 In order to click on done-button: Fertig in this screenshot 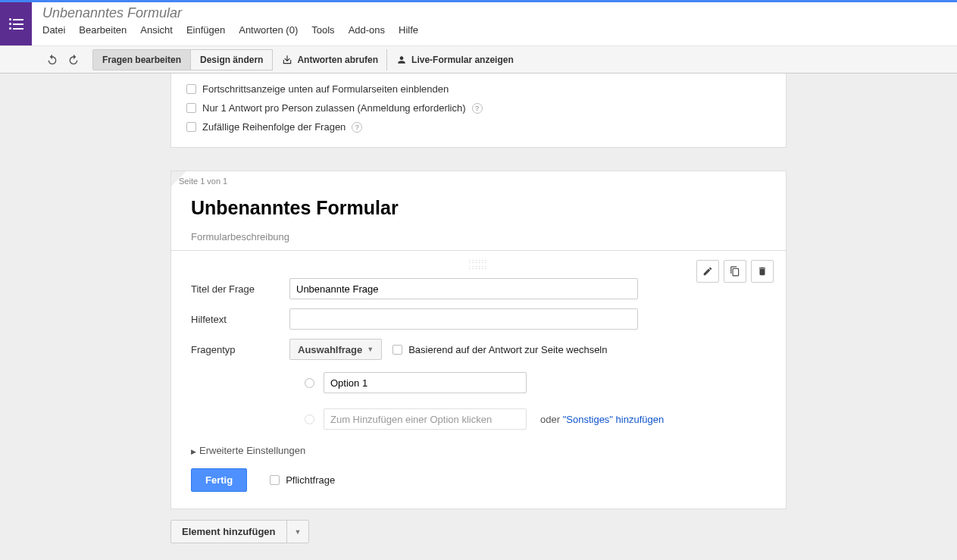, I will do `click(219, 480)`.